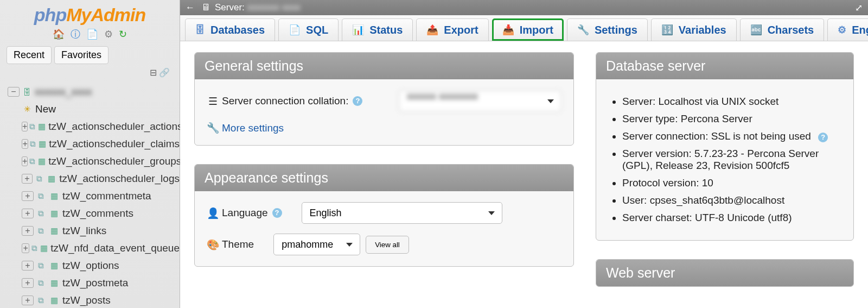 The image size is (868, 308). I want to click on sql-icon: 📄, so click(295, 30).